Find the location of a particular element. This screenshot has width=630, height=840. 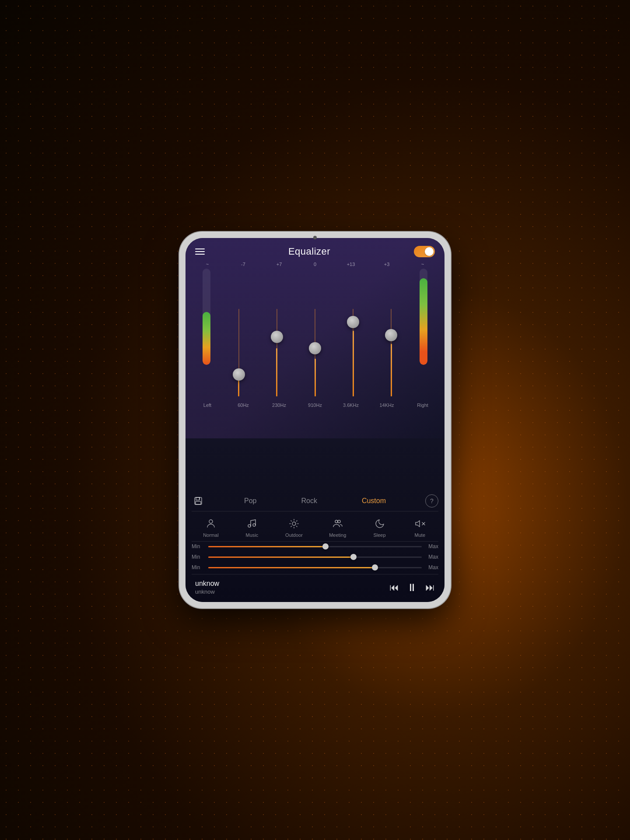

freq-name-910: 910Hz is located at coordinates (315, 405).